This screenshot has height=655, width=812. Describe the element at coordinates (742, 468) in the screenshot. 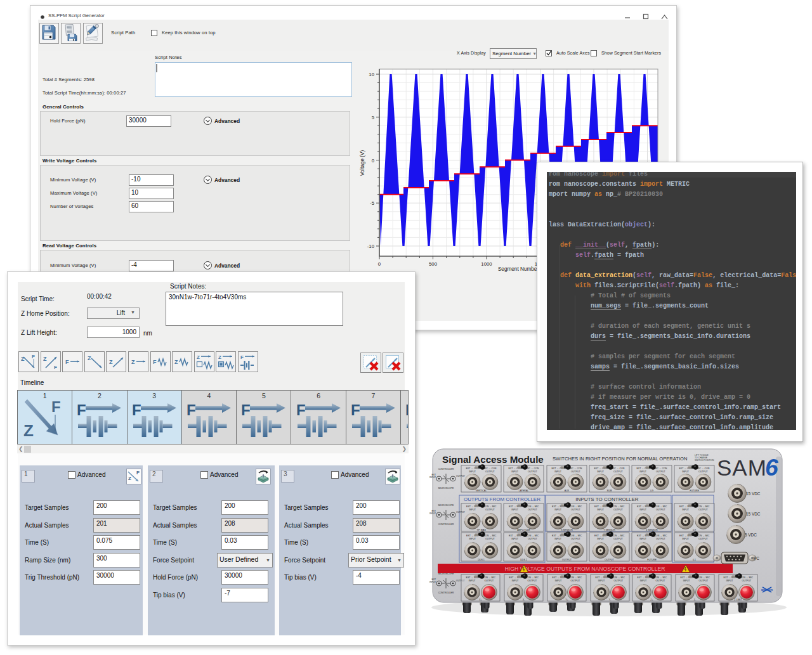

I see `svg-text: SAM` at that location.